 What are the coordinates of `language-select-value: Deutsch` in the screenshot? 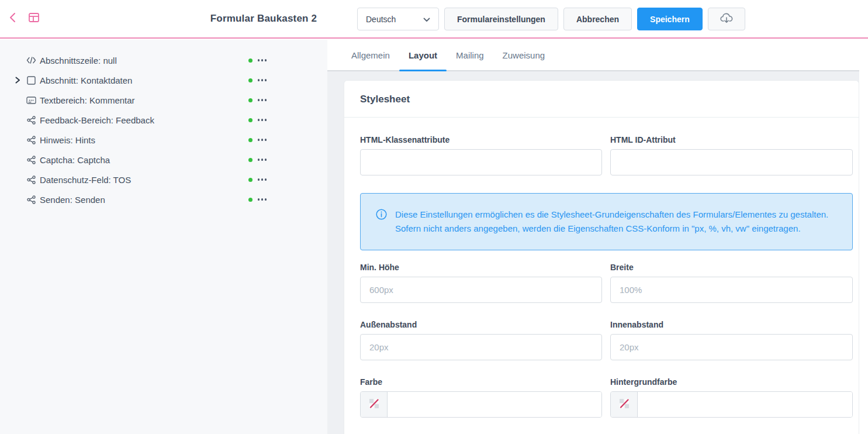 It's located at (381, 19).